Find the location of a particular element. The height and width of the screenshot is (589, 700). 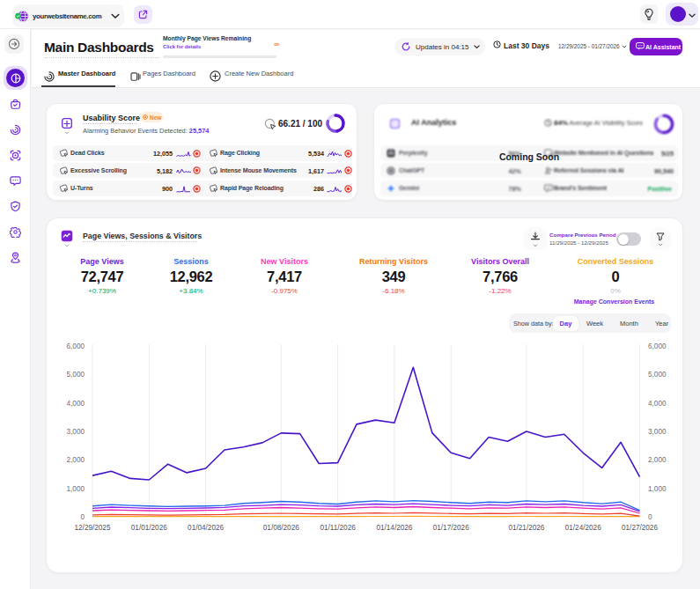

svg-text: 01/08/2026 is located at coordinates (282, 528).